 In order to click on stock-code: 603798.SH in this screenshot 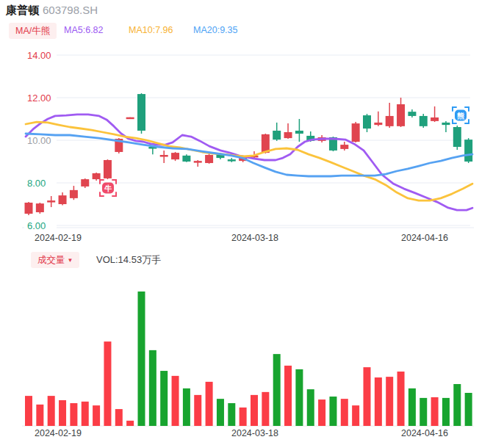, I will do `click(71, 10)`.